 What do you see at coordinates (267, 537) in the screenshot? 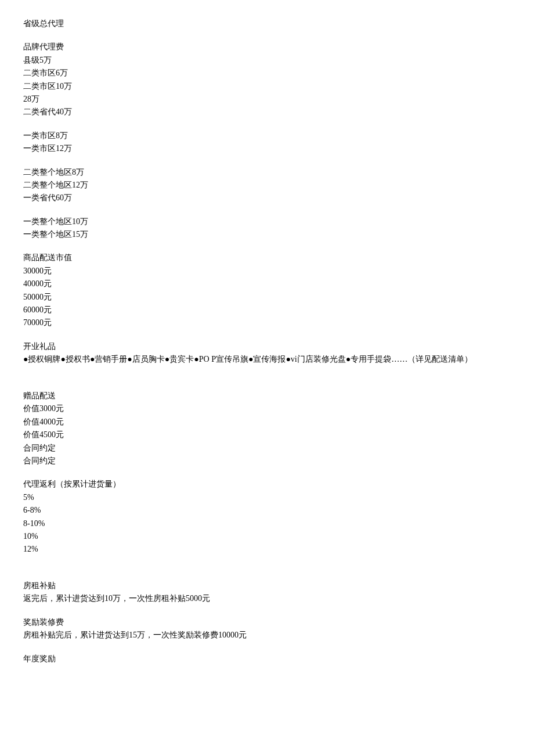
I see `text-line: 10%` at bounding box center [267, 537].